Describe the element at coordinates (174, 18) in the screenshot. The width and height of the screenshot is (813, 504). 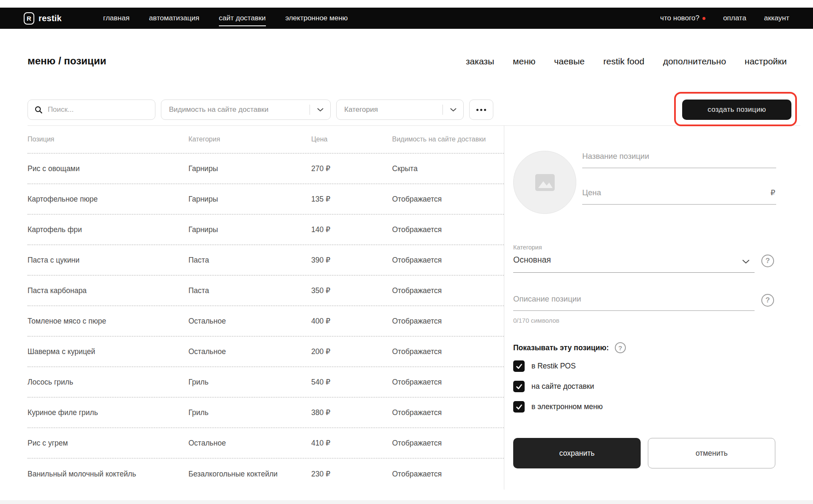
I see `topnav-item: автоматизация` at that location.